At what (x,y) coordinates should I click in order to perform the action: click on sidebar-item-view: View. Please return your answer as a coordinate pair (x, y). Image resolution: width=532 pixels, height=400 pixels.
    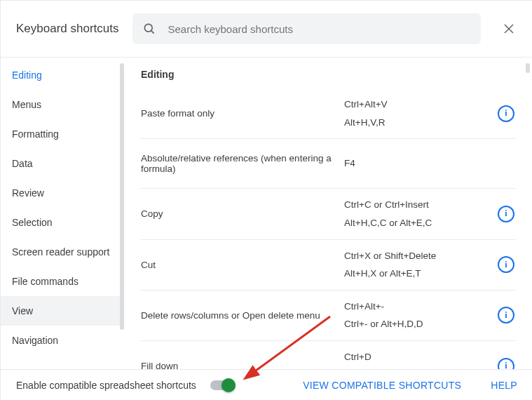
    Looking at the image, I should click on (62, 311).